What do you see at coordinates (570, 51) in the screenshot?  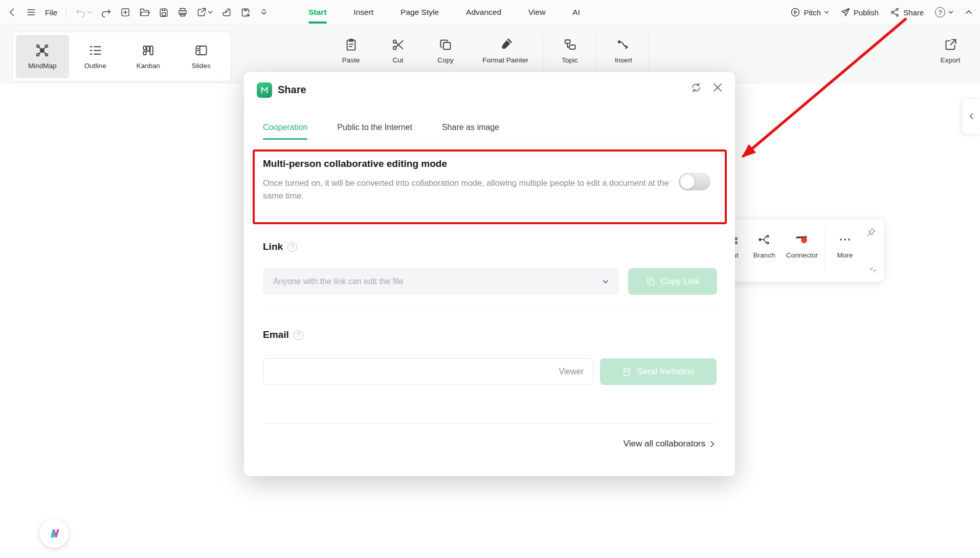 I see `topic-button: Topic` at bounding box center [570, 51].